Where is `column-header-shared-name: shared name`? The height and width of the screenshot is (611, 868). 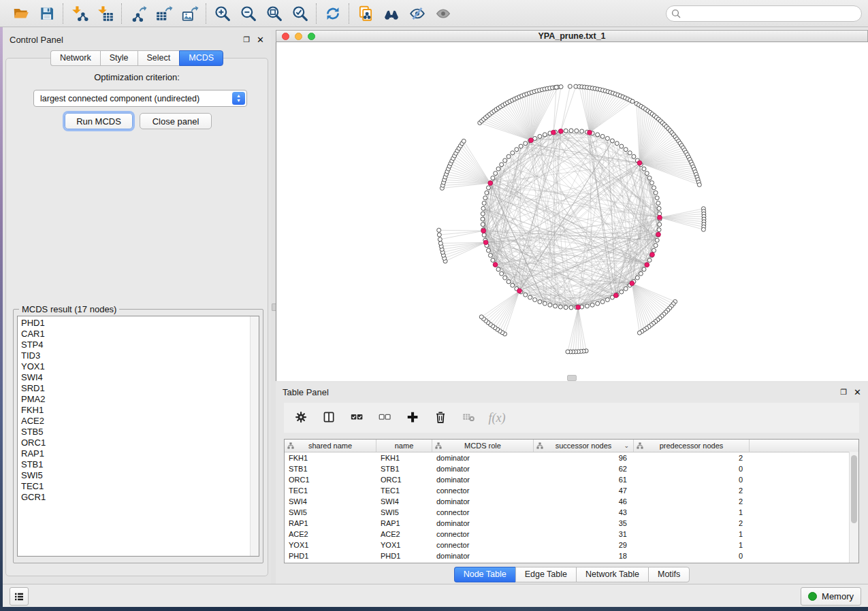 column-header-shared-name: shared name is located at coordinates (331, 446).